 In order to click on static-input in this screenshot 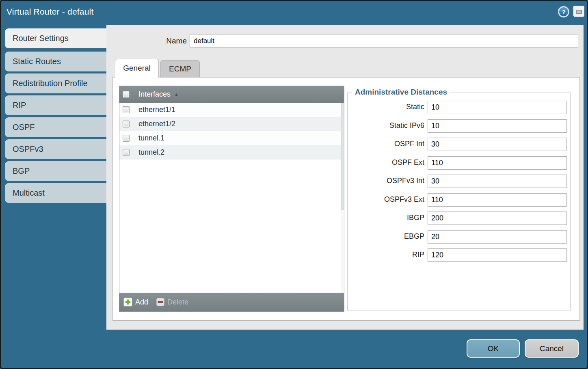, I will do `click(497, 107)`.